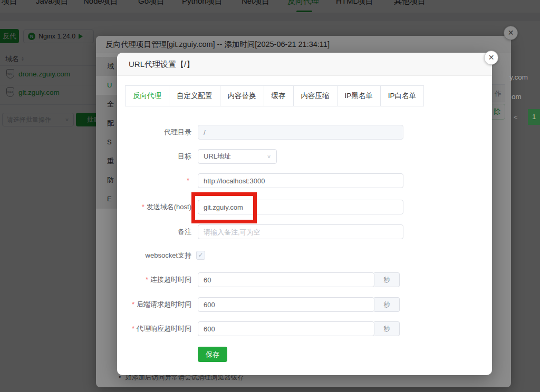 The width and height of the screenshot is (540, 392). I want to click on target-select-value: URL地址, so click(217, 156).